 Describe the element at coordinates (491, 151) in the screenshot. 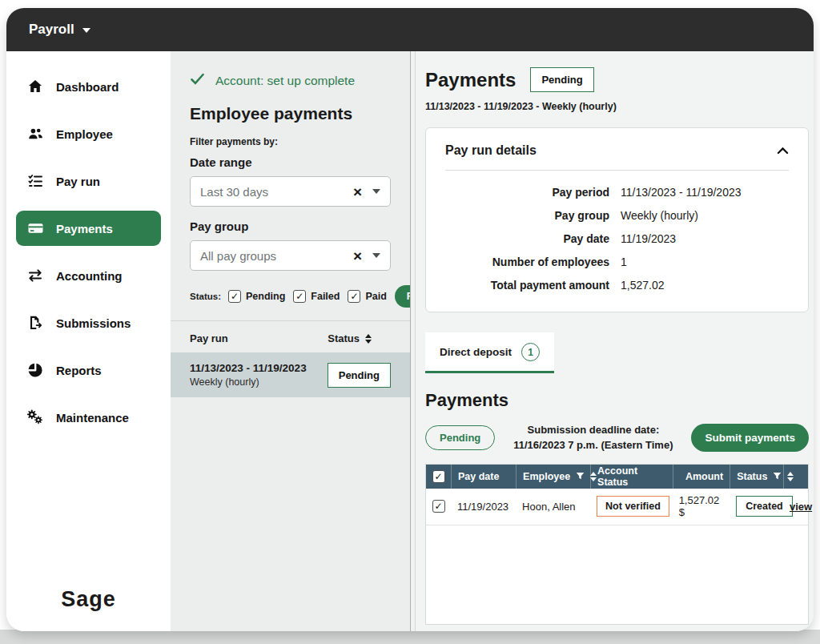

I see `card-title: Pay run details` at that location.